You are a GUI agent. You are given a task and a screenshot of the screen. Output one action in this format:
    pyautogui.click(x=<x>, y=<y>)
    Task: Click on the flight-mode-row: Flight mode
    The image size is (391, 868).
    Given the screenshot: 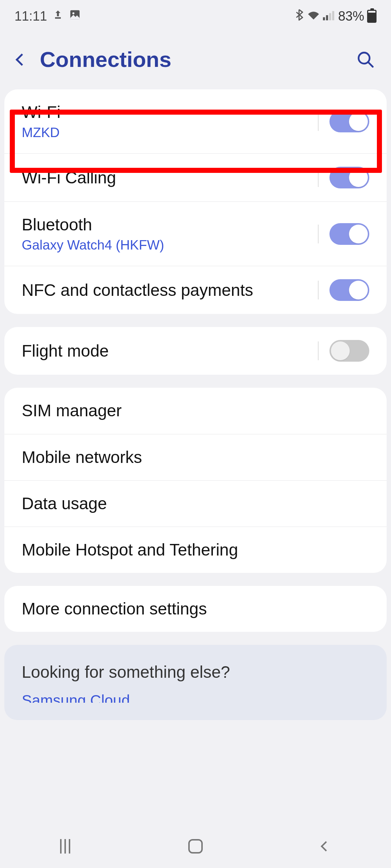 What is the action you would take?
    pyautogui.click(x=196, y=351)
    